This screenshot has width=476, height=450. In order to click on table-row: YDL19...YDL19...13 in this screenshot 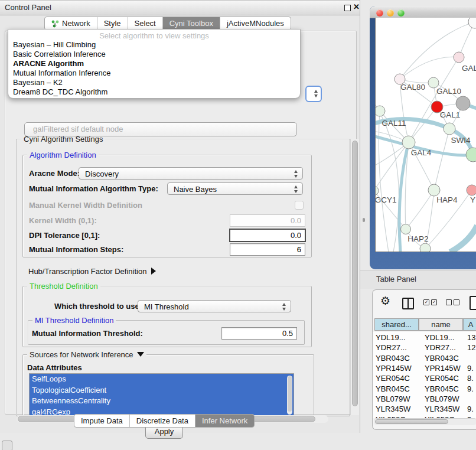, I will do `click(424, 338)`.